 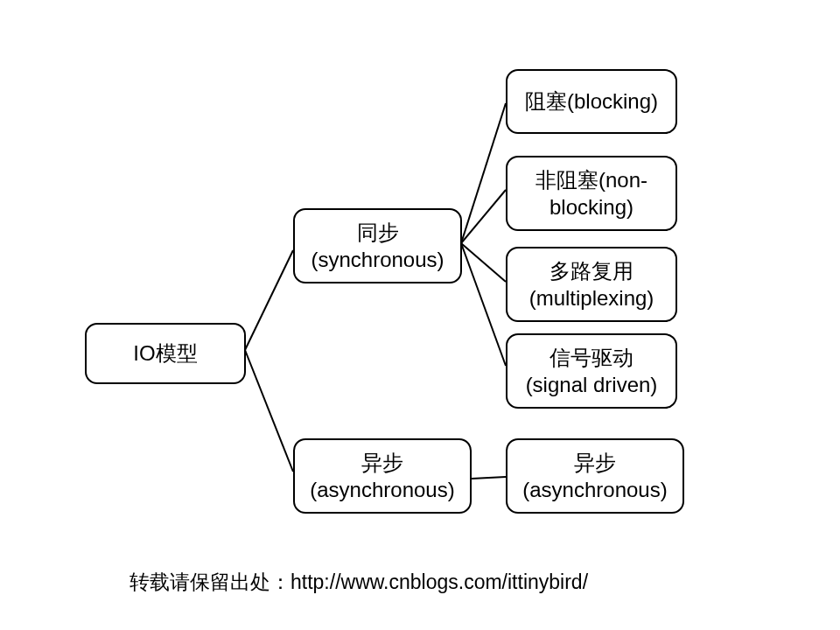 I want to click on node-root: IO模型, so click(x=165, y=354).